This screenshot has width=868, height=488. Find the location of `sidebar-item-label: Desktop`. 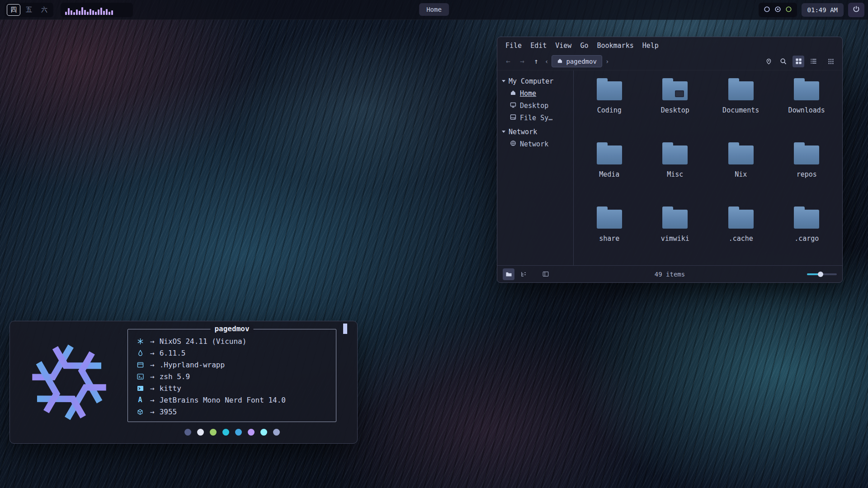

sidebar-item-label: Desktop is located at coordinates (534, 106).